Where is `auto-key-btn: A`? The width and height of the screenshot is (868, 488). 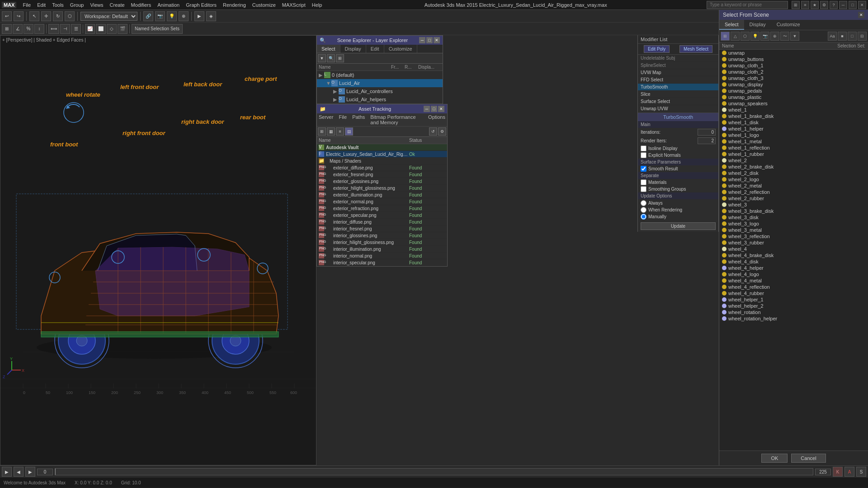 auto-key-btn: A is located at coordinates (849, 472).